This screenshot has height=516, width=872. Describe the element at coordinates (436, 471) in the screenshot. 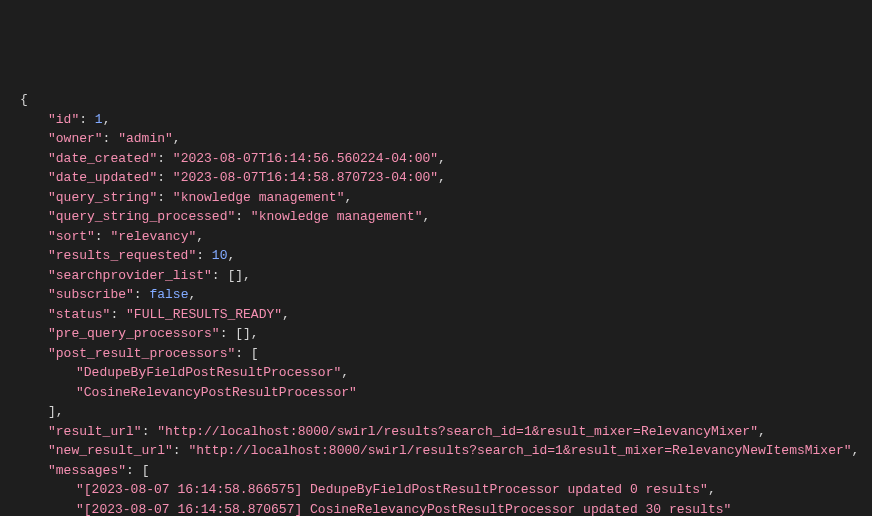

I see `json-row-messages-open: "messages": [` at that location.